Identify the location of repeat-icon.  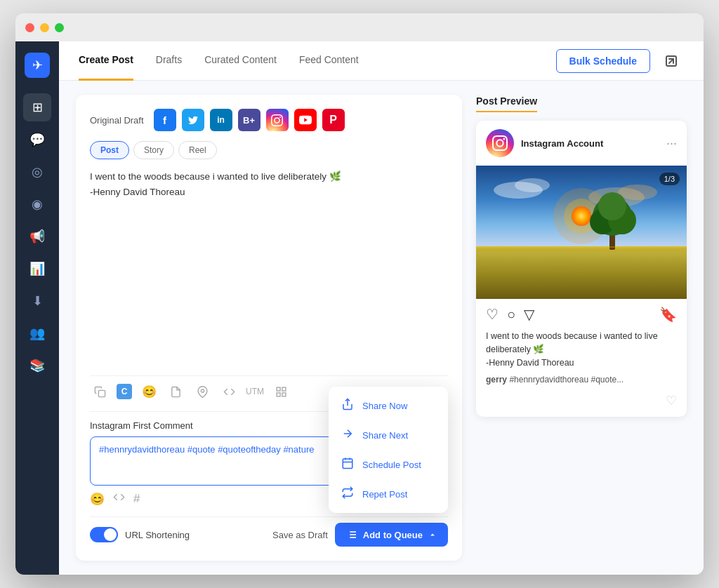
(348, 494).